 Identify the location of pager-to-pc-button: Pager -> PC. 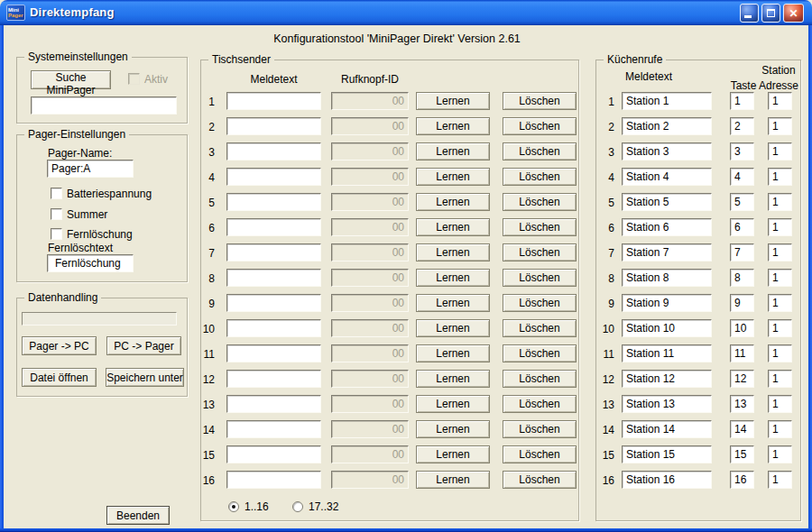
(60, 346).